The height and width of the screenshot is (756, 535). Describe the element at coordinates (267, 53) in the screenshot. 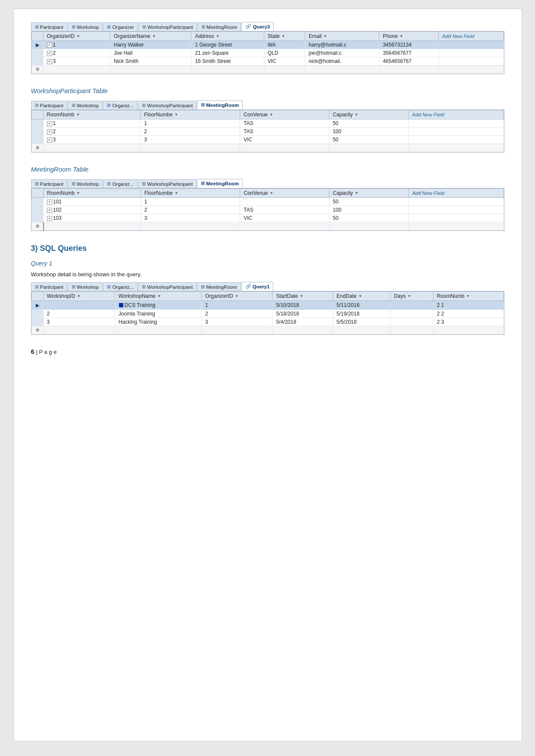

I see `table-row: +2 Joe Hall 21 zen Square QLD joe@hotmai…` at that location.